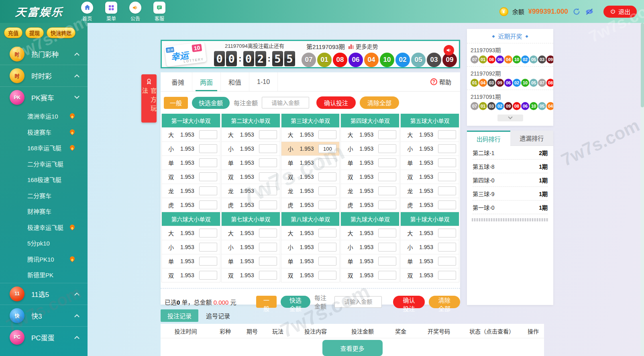  Describe the element at coordinates (35, 33) in the screenshot. I see `quick-button-1: 提现` at that location.